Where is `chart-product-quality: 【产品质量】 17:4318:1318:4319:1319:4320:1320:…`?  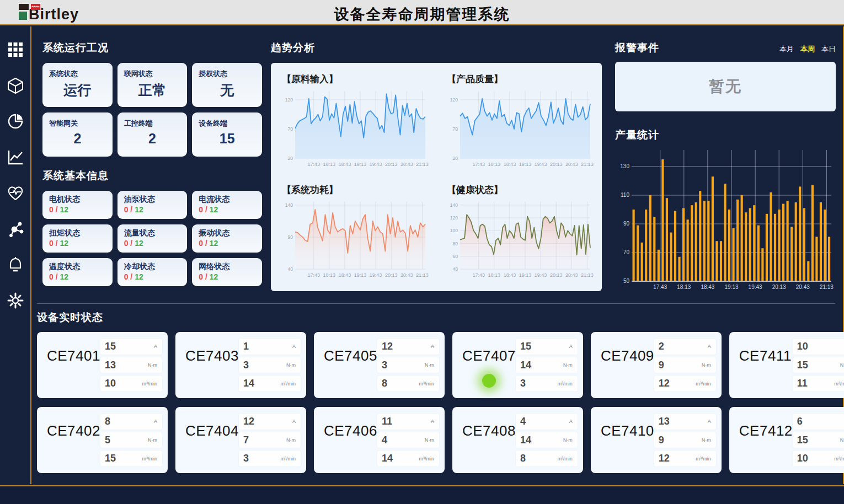 chart-product-quality: 【产品质量】 17:4318:1318:4319:1319:4320:1320:… is located at coordinates (519, 122).